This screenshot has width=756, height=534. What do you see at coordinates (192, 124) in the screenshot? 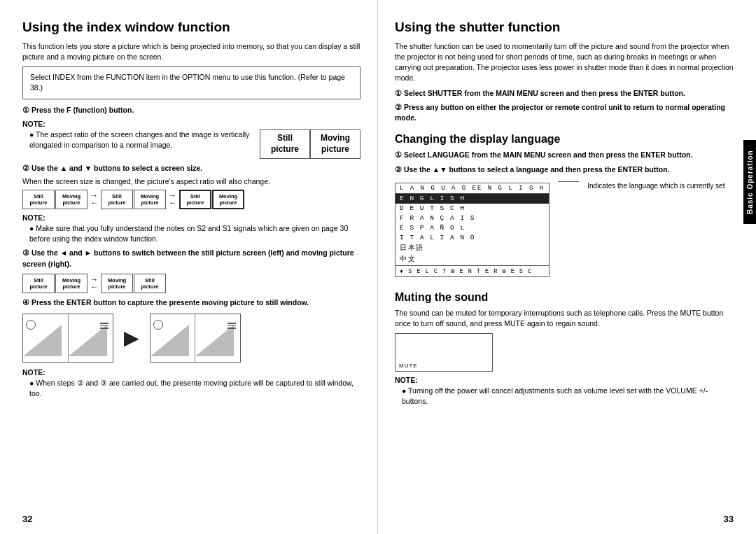
I see `note-label-1: NOTE:` at bounding box center [192, 124].